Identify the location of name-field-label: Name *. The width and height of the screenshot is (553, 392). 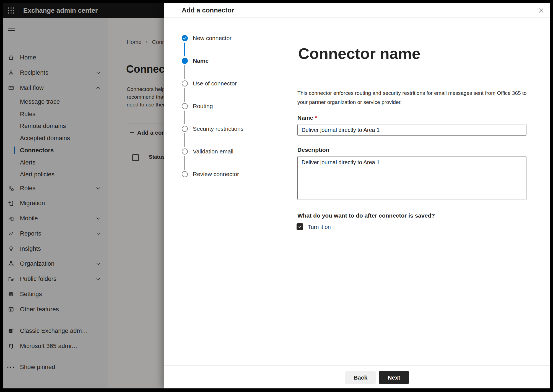
(307, 118).